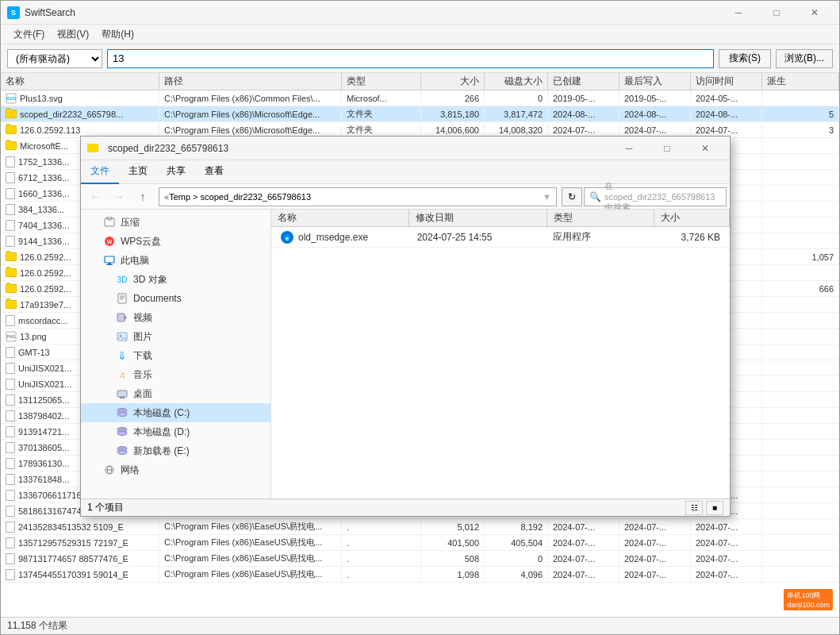  What do you see at coordinates (143, 337) in the screenshot?
I see `nav-pics-label: 图片` at bounding box center [143, 337].